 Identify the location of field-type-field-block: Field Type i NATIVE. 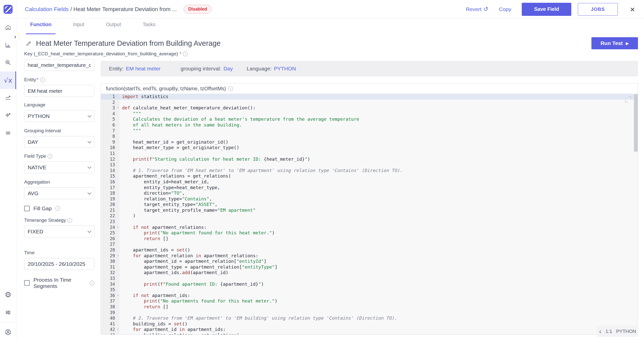
(59, 163).